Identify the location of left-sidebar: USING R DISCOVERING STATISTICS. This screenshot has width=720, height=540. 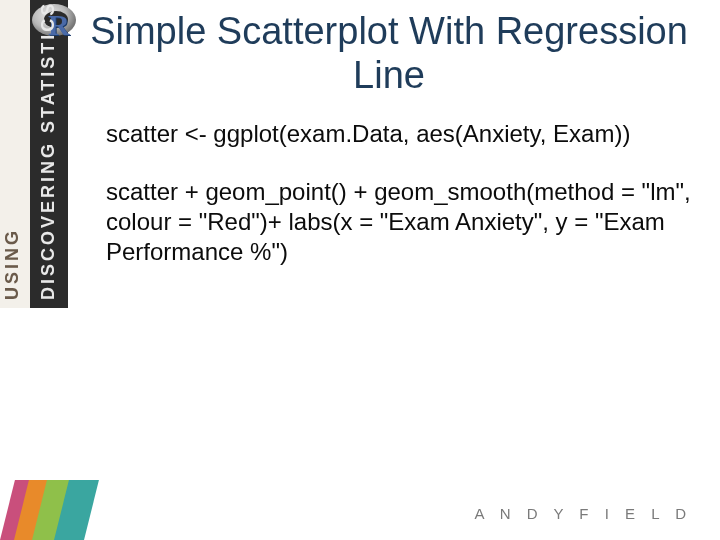
(34, 154).